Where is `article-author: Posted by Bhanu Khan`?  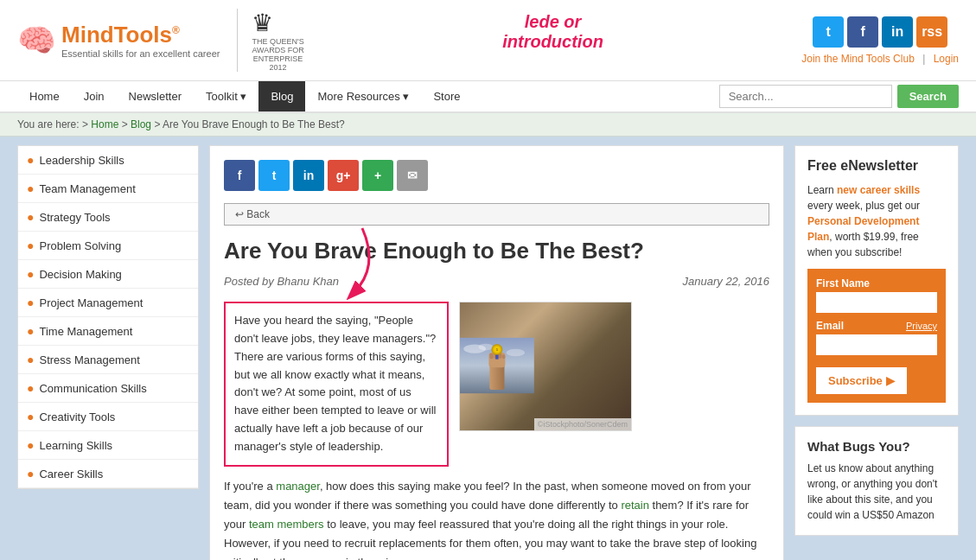
article-author: Posted by Bhanu Khan is located at coordinates (282, 282).